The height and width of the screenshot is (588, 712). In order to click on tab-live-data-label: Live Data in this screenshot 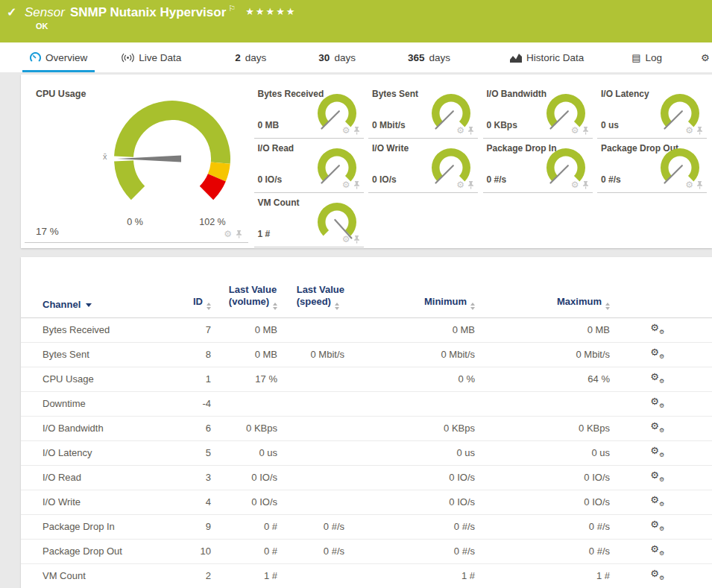, I will do `click(160, 58)`.